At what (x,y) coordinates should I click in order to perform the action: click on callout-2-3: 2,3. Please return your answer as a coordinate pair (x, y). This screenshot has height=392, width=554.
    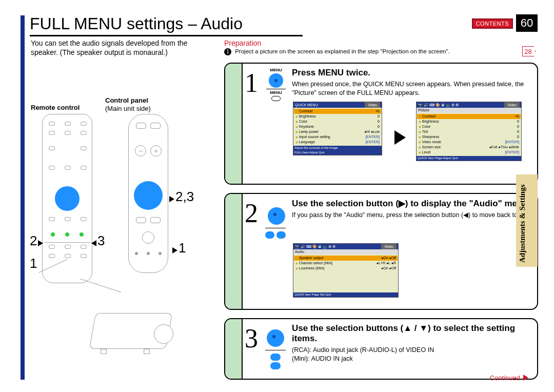
    Looking at the image, I should click on (185, 197).